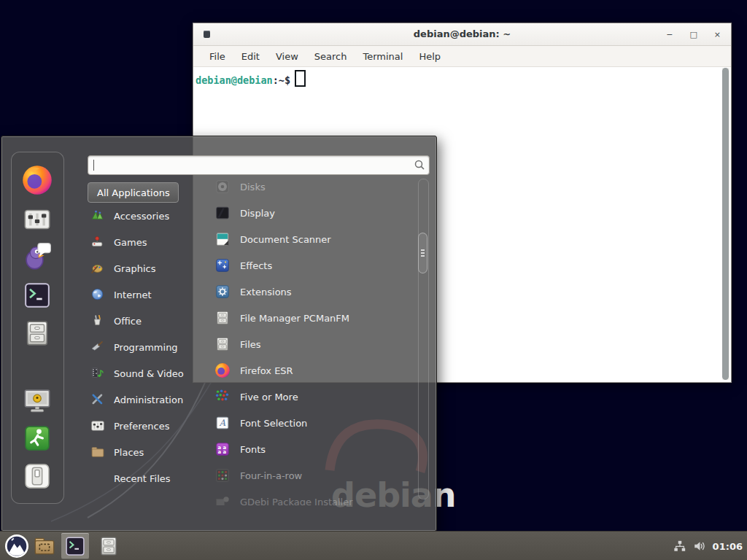 The height and width of the screenshot is (560, 747). Describe the element at coordinates (145, 478) in the screenshot. I see `category-recent-files: Recent Files` at that location.